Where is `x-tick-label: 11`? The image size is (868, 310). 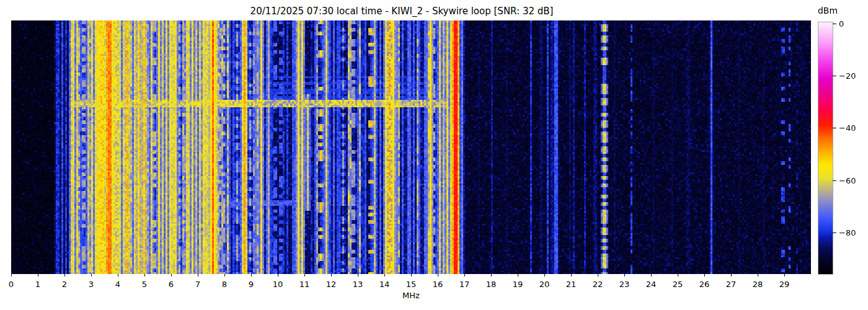
x-tick-label: 11 is located at coordinates (305, 284).